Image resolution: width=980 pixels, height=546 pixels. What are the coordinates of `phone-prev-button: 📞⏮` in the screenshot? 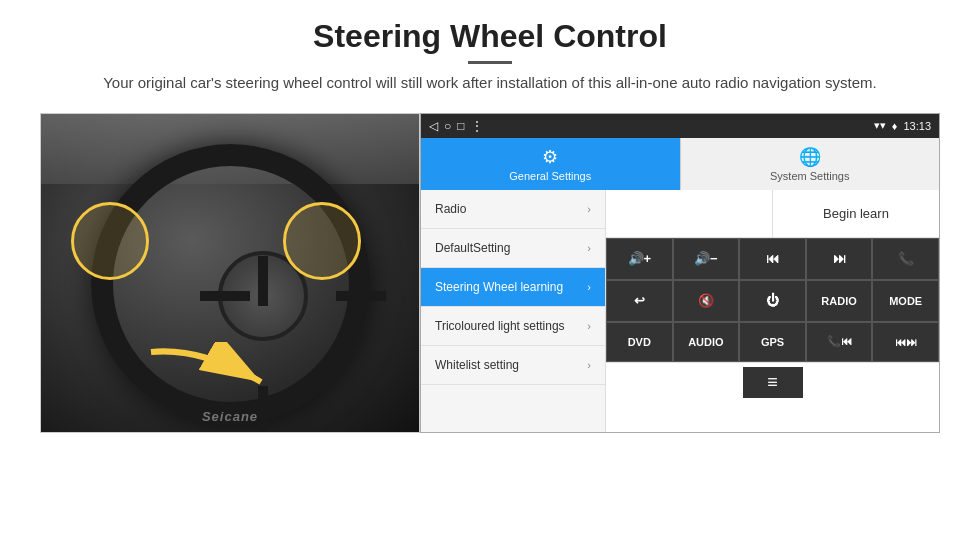 It's located at (840, 342).